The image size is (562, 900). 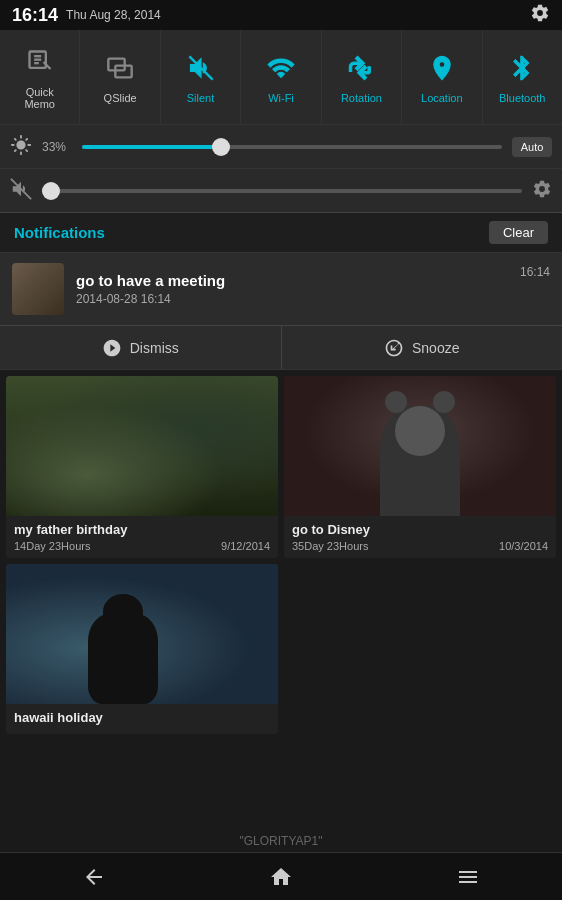 I want to click on volume-row, so click(x=281, y=191).